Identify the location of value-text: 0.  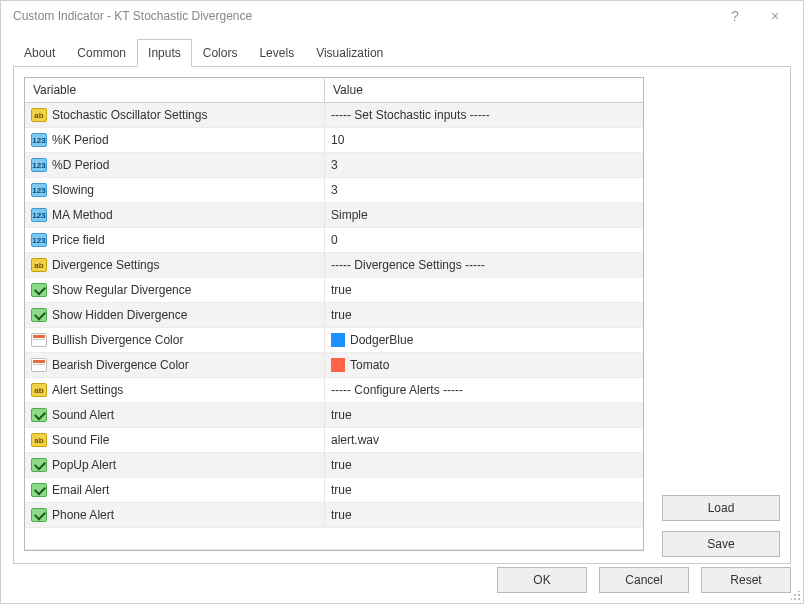
(334, 240).